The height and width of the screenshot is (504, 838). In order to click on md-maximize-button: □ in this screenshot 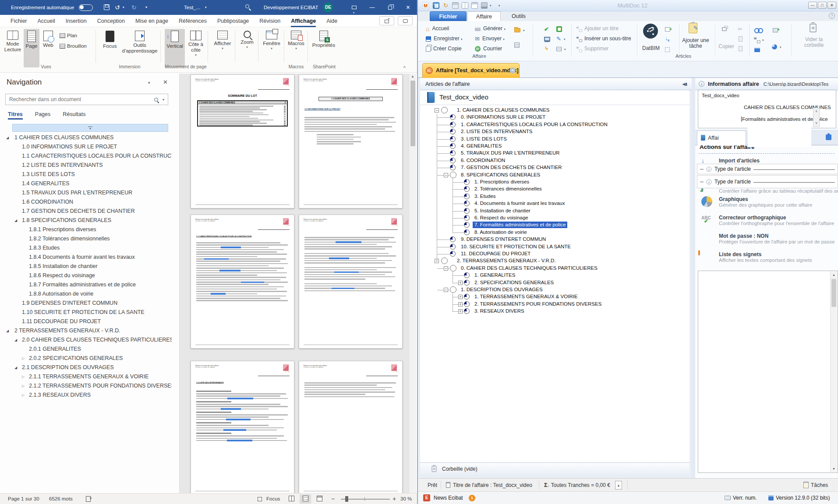, I will do `click(822, 5)`.